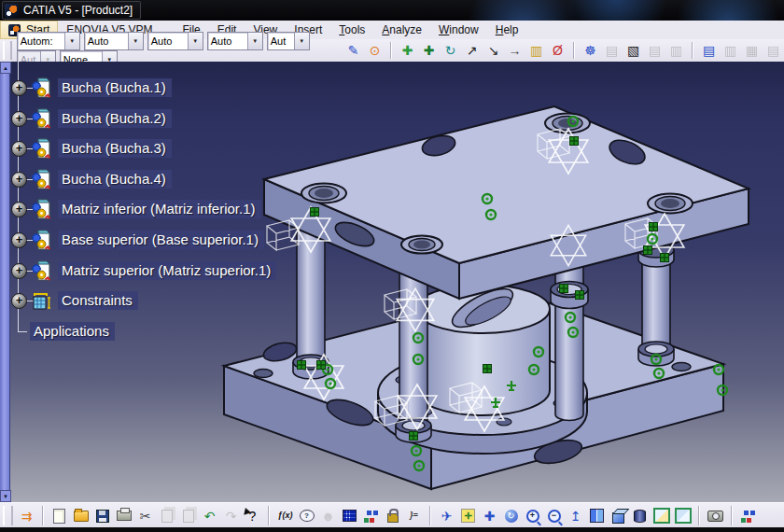 This screenshot has height=532, width=784. Describe the element at coordinates (60, 515) in the screenshot. I see `new-document-icon` at that location.